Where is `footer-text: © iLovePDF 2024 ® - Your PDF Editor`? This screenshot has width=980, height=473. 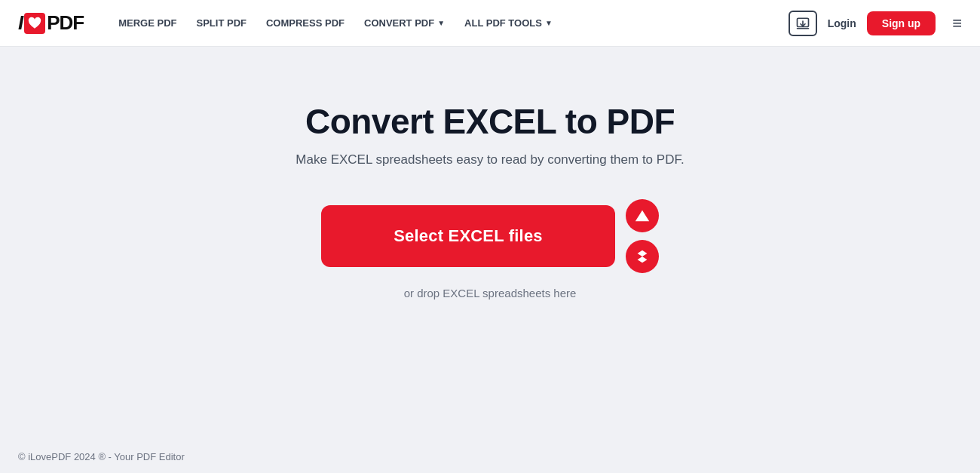
footer-text: © iLovePDF 2024 ® - Your PDF Editor is located at coordinates (101, 457).